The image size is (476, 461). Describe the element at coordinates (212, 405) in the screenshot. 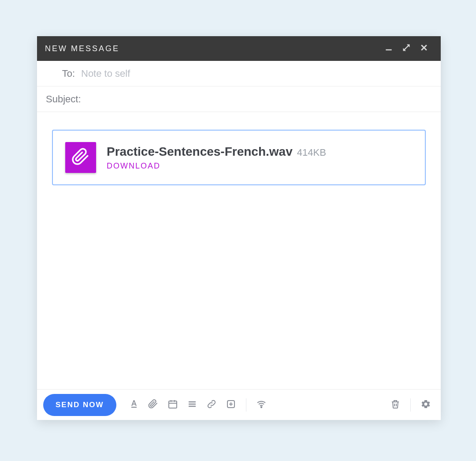

I see `link-icon` at that location.